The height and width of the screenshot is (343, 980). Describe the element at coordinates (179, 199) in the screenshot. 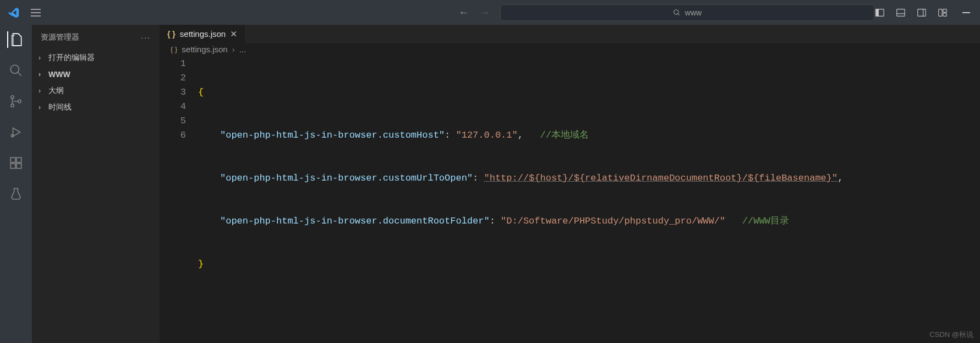

I see `gutter: 1 2 3 4 5 6` at that location.